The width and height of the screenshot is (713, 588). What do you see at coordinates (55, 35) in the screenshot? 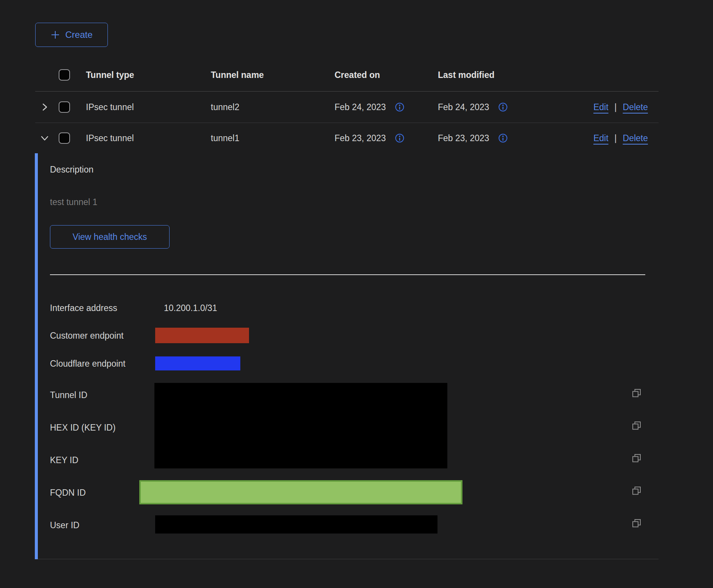
I see `plus-icon` at bounding box center [55, 35].